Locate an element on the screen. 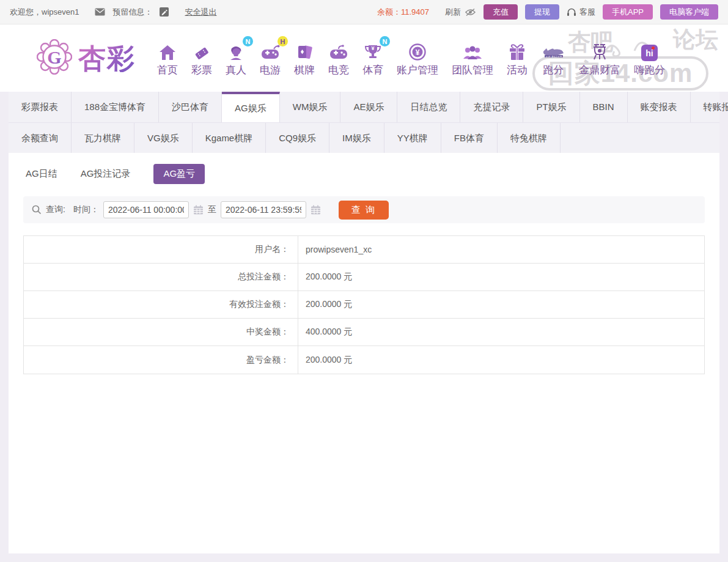  svg-text: 之.好. 最实工作室 is located at coordinates (554, 56).